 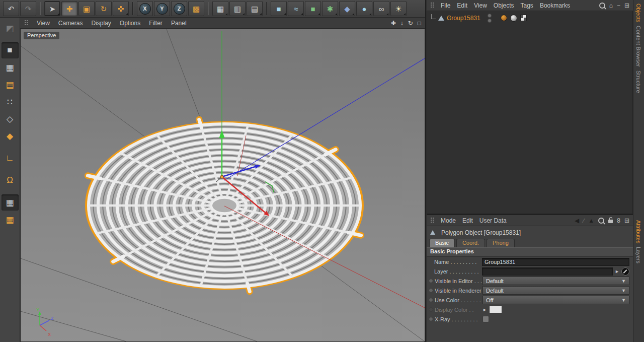 What do you see at coordinates (637, 82) in the screenshot?
I see `tab-structure: Structure` at bounding box center [637, 82].